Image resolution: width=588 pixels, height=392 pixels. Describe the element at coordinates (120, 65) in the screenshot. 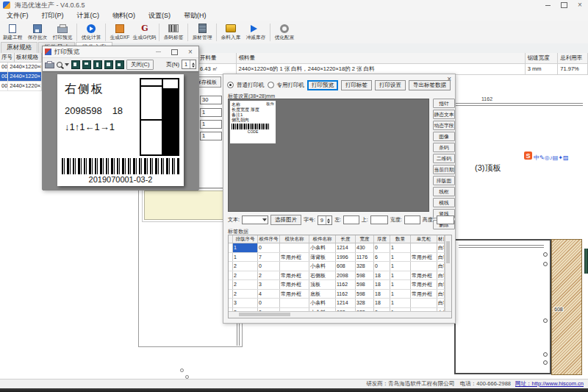

I see `page-layout-5-icon` at that location.